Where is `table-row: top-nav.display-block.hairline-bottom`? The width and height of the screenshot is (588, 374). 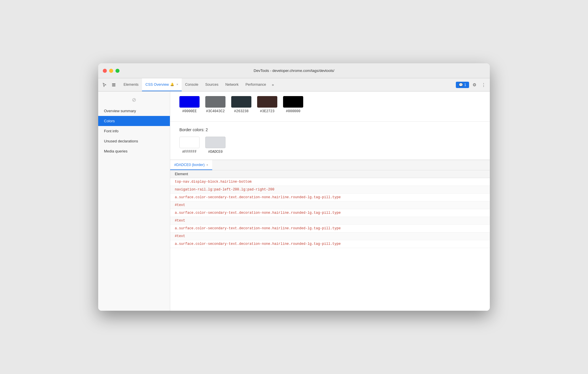 table-row: top-nav.display-block.hairline-bottom is located at coordinates (330, 182).